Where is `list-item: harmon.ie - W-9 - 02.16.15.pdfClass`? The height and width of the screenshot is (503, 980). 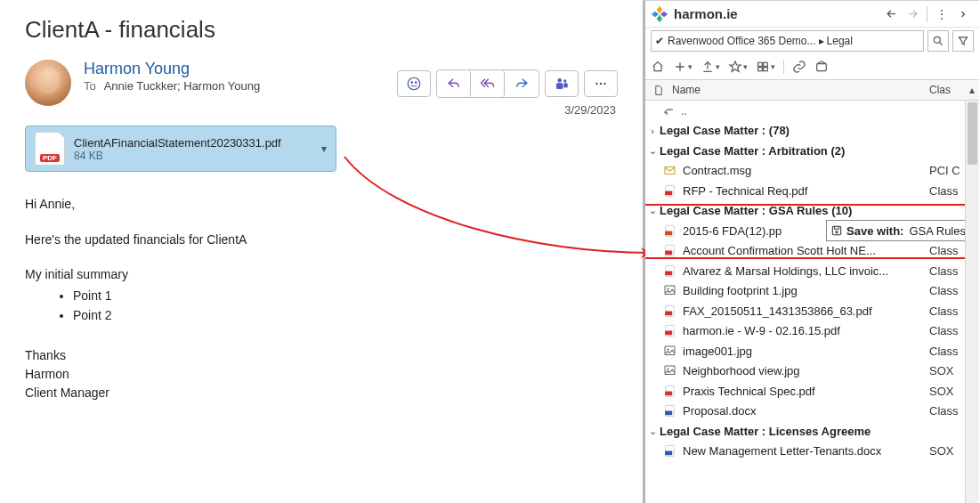 list-item: harmon.ie - W-9 - 02.16.15.pdfClass is located at coordinates (805, 331).